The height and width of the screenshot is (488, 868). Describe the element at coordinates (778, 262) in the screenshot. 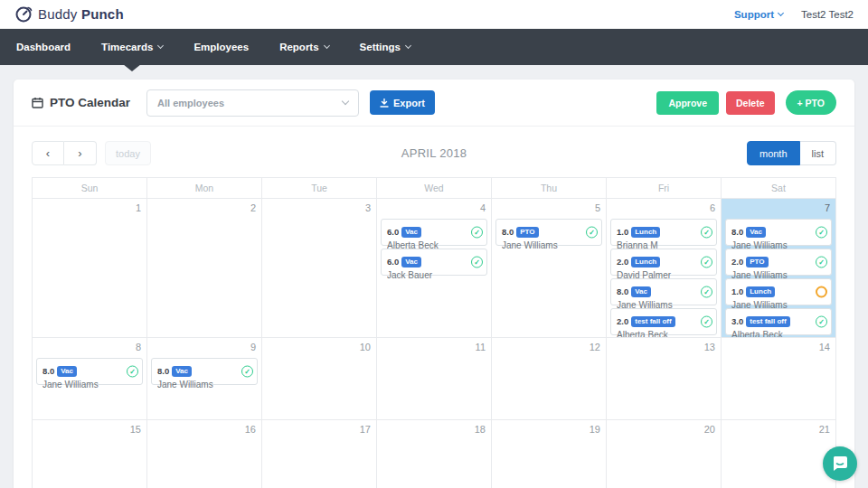

I see `pto-event: 2.0PTOJane Williams✓` at that location.